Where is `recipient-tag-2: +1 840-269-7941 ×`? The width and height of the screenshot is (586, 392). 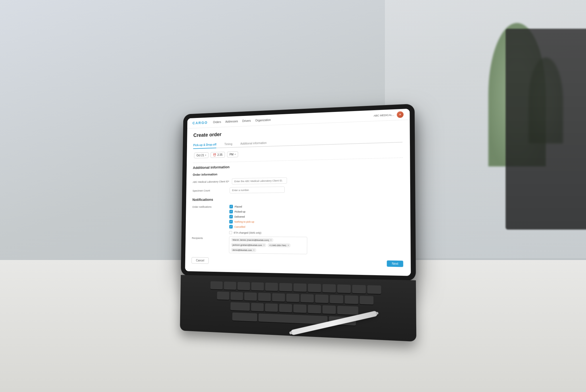 recipient-tag-2: +1 840-269-7941 × is located at coordinates (279, 245).